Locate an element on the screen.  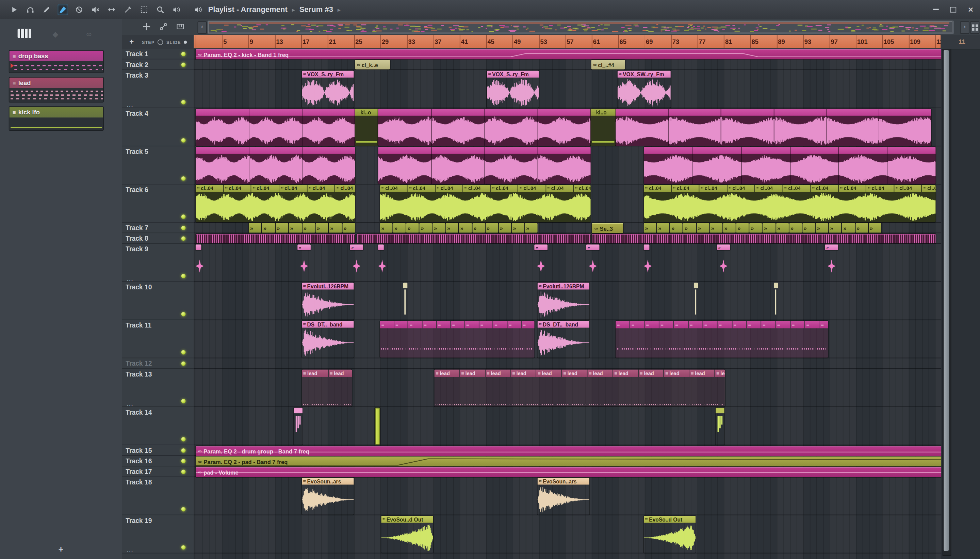
clip-ds-dt-band: ≈DS_DT.._band is located at coordinates (563, 339).